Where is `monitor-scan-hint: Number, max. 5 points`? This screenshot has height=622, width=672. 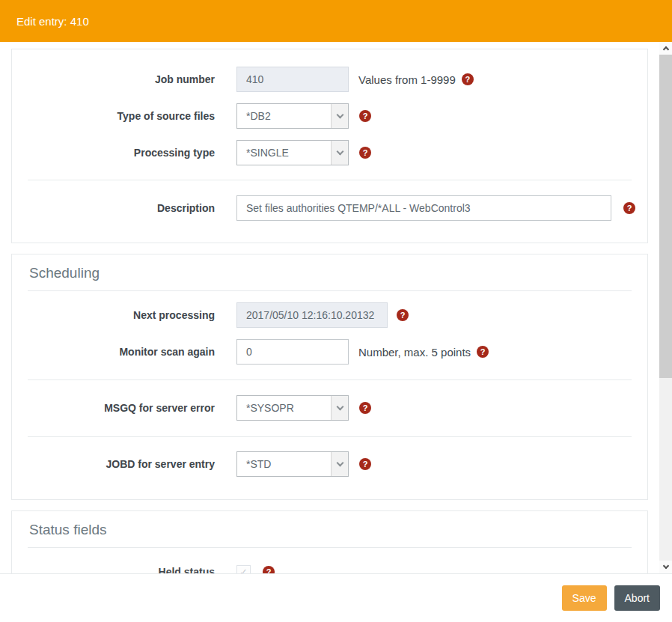 monitor-scan-hint: Number, max. 5 points is located at coordinates (415, 352).